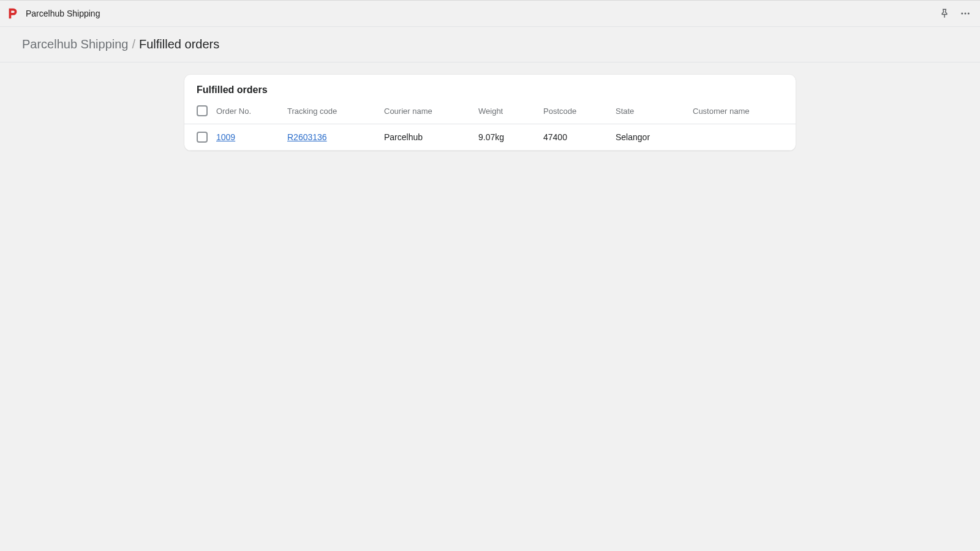  I want to click on table-row: 1009 R2603136 Parcelhub 9.07kg 47400 Sel…, so click(490, 137).